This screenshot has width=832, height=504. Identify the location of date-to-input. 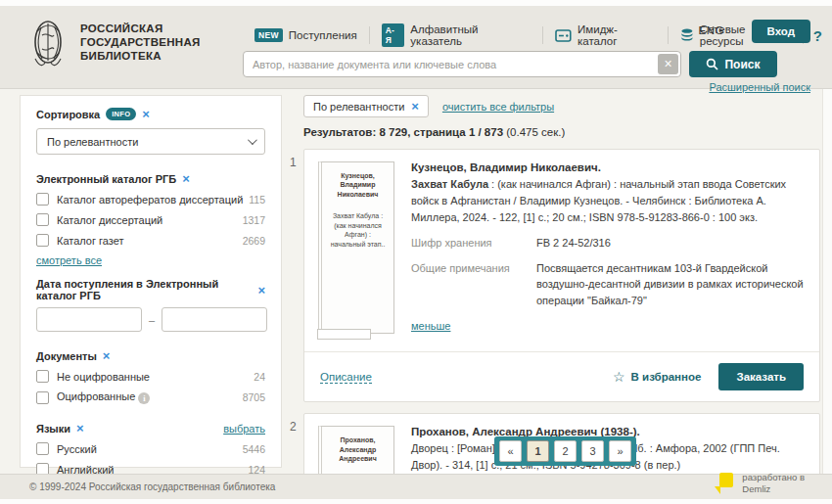
(214, 319).